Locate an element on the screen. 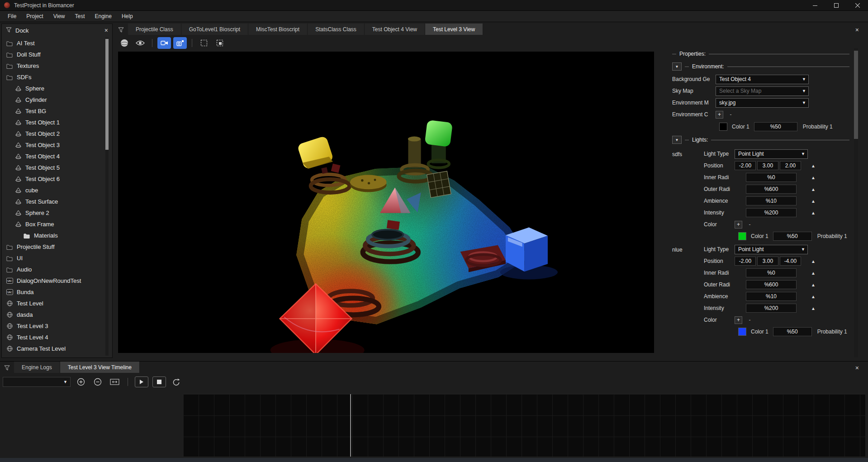 The height and width of the screenshot is (462, 868). tree-item-doll-stuff: Doll Stuff is located at coordinates (53, 54).